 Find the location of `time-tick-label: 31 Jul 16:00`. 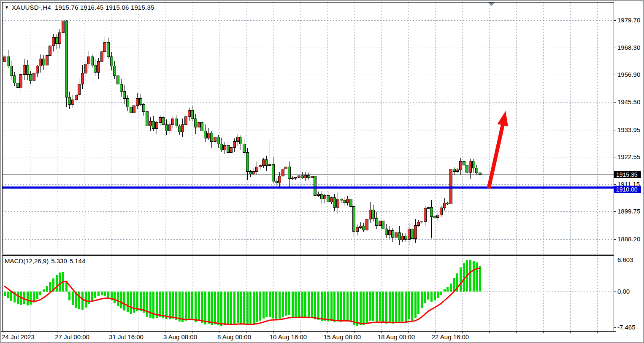

time-tick-label: 31 Jul 16:00 is located at coordinates (126, 337).